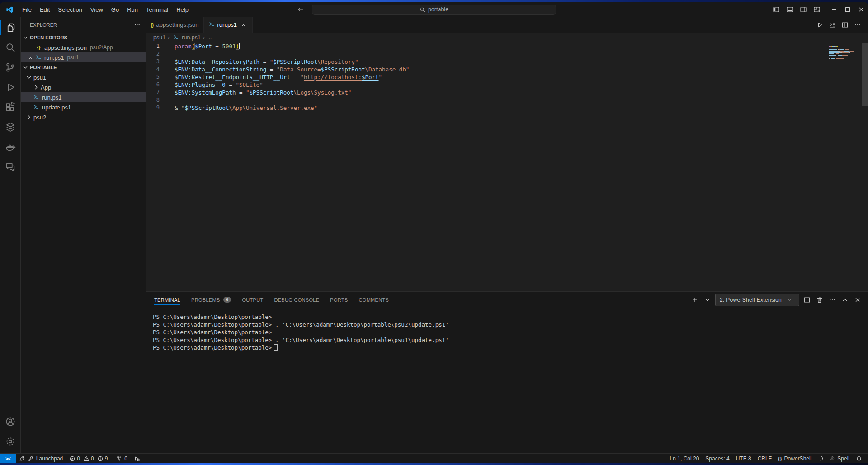 This screenshot has height=465, width=868. I want to click on toggle-panel-icon, so click(790, 9).